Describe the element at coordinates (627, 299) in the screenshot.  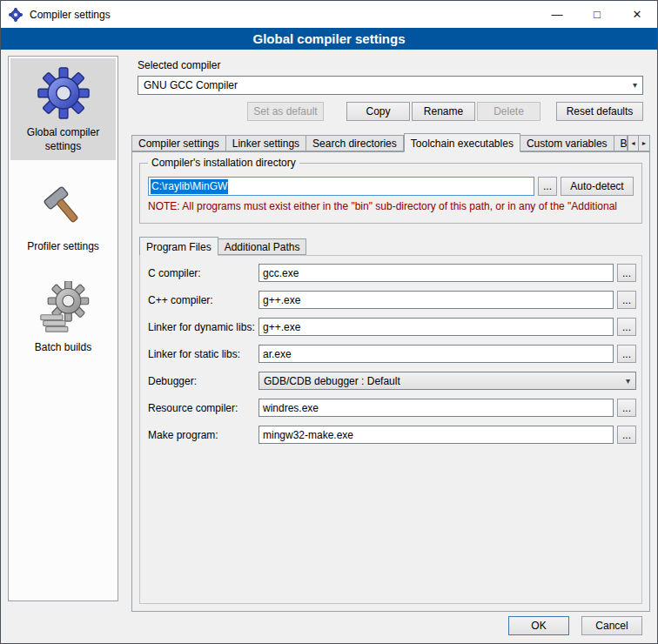
I see `cpp-compiler-browse-button: ...` at that location.